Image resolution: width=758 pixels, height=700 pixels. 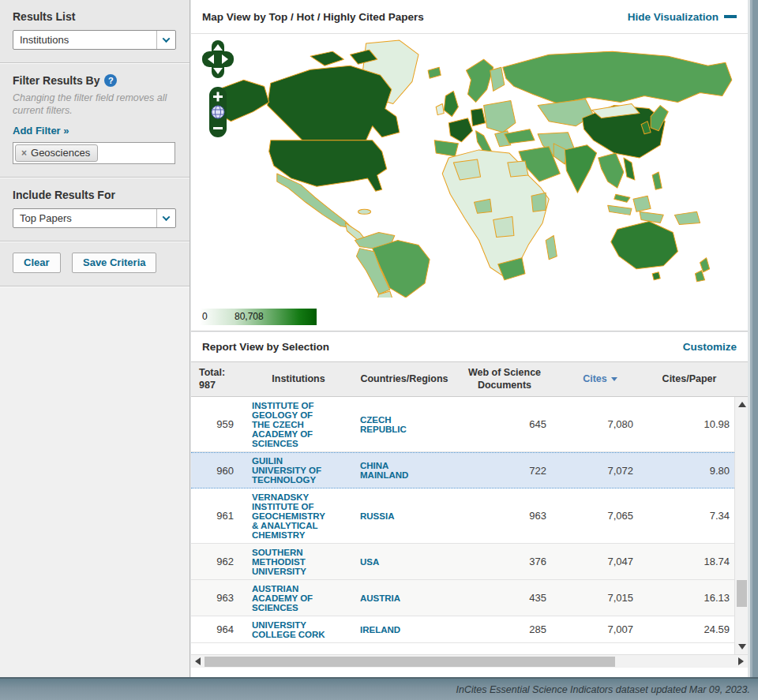 I want to click on institution-link: SOUTHERN METHODIST UNIVERSITY, so click(x=298, y=562).